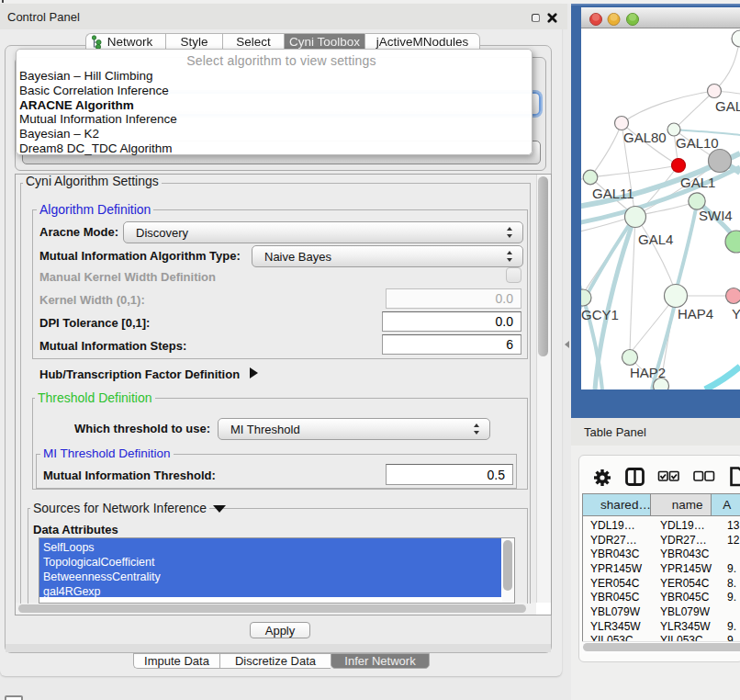 The height and width of the screenshot is (700, 740). I want to click on svg-text: GAL11, so click(613, 193).